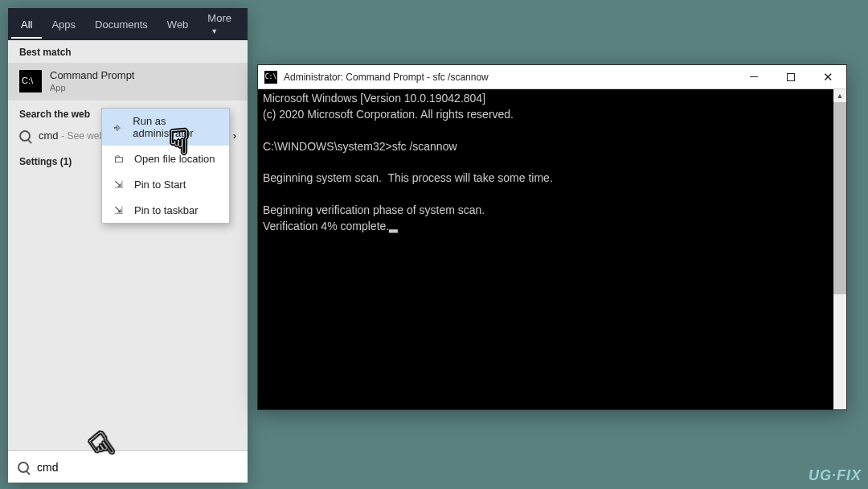 The height and width of the screenshot is (489, 868). I want to click on terminal-line: Microsoft Windows [Version 10.0.19042.80…, so click(375, 98).